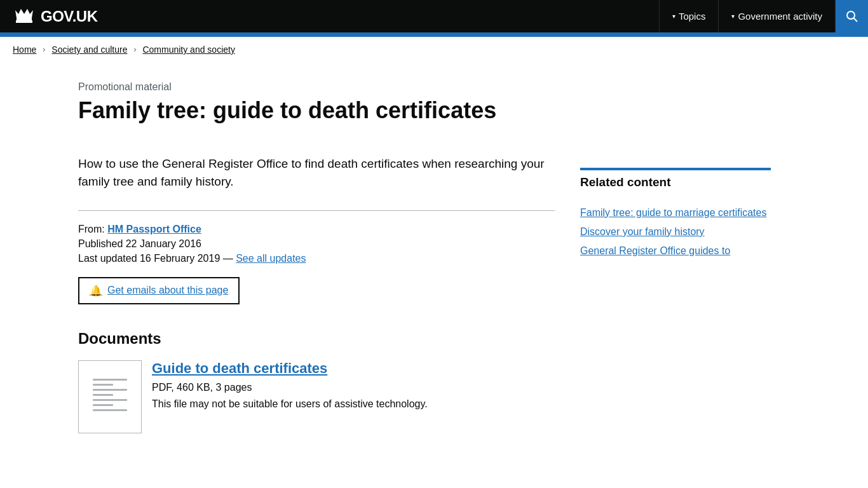 The width and height of the screenshot is (868, 488). Describe the element at coordinates (851, 17) in the screenshot. I see `search-button` at that location.